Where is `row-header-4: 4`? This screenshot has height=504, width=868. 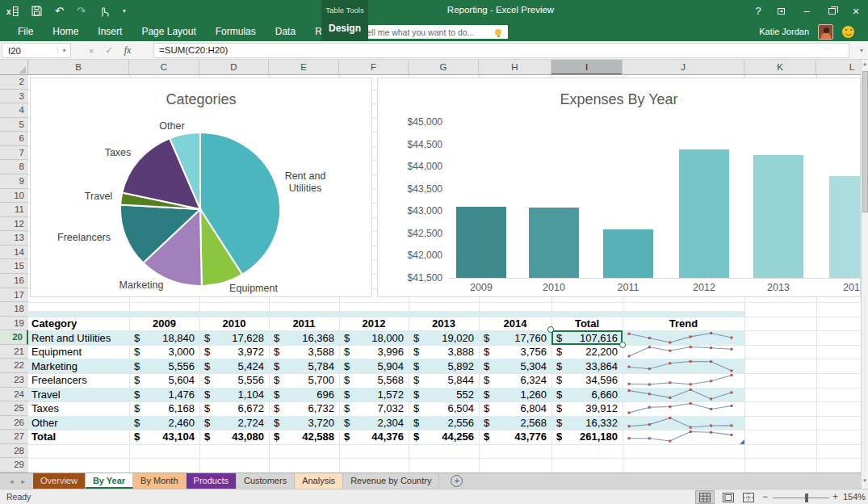
row-header-4: 4 is located at coordinates (15, 111).